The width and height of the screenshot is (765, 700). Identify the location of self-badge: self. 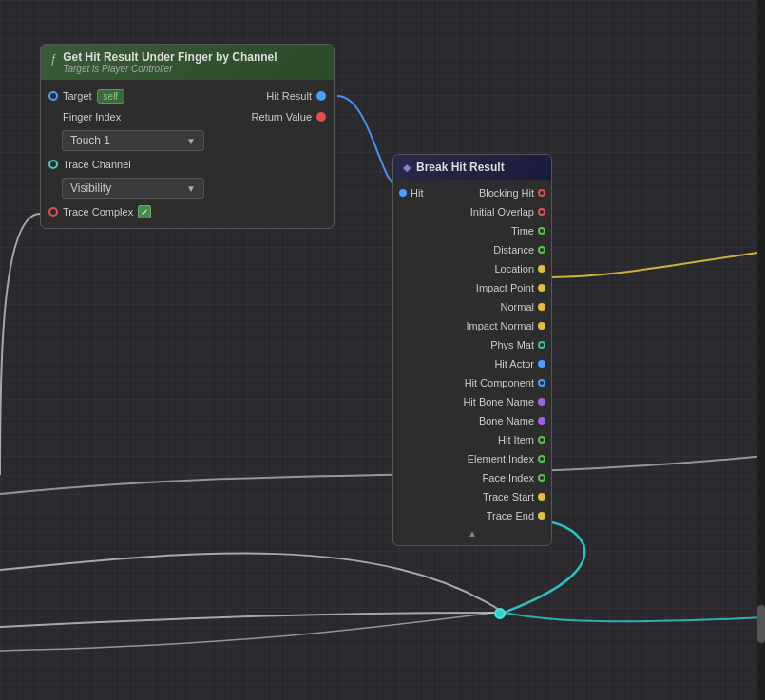
(111, 97).